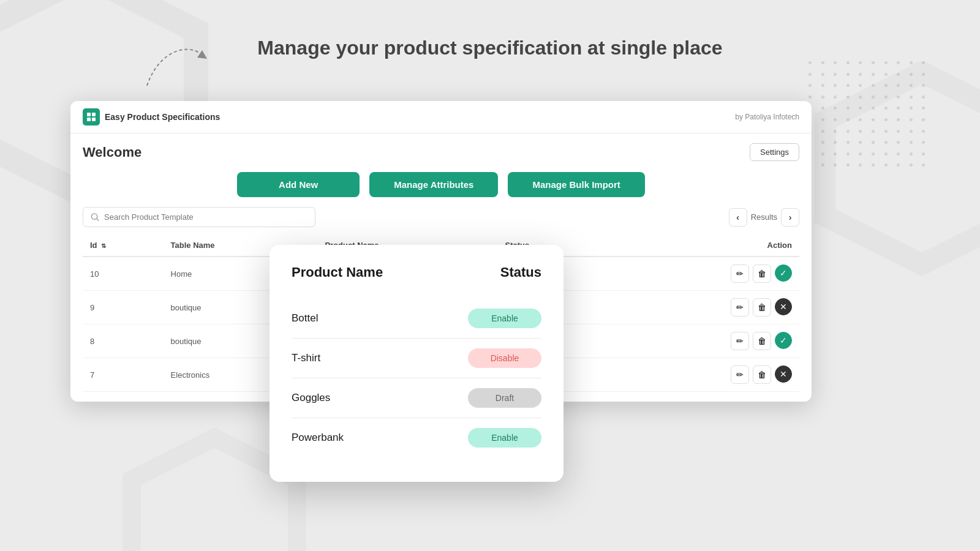 This screenshot has width=980, height=551. What do you see at coordinates (505, 398) in the screenshot?
I see `popup-status-badge: Draft` at bounding box center [505, 398].